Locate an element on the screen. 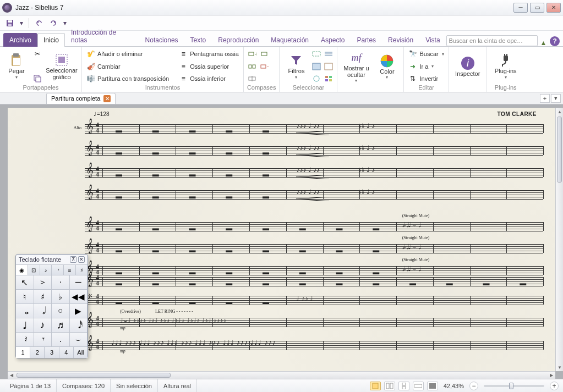  keypad-tab-4: 𝄾 is located at coordinates (58, 270).